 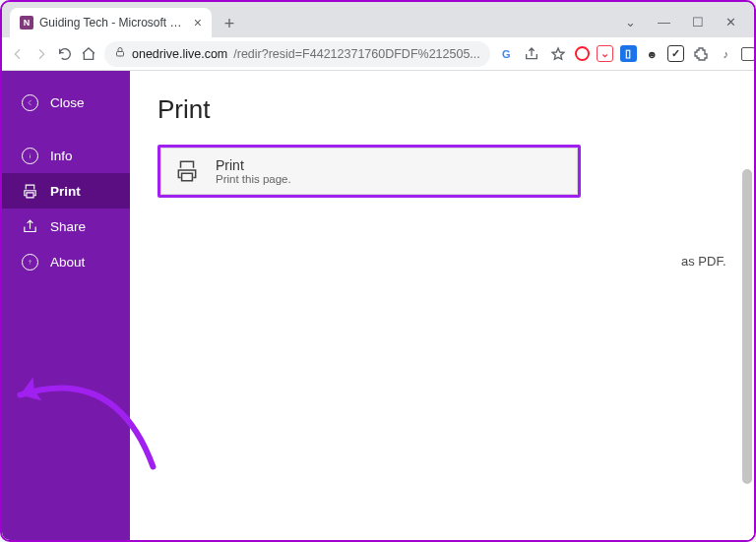 What do you see at coordinates (179, 54) in the screenshot?
I see `url-host: onedrive.live.com` at bounding box center [179, 54].